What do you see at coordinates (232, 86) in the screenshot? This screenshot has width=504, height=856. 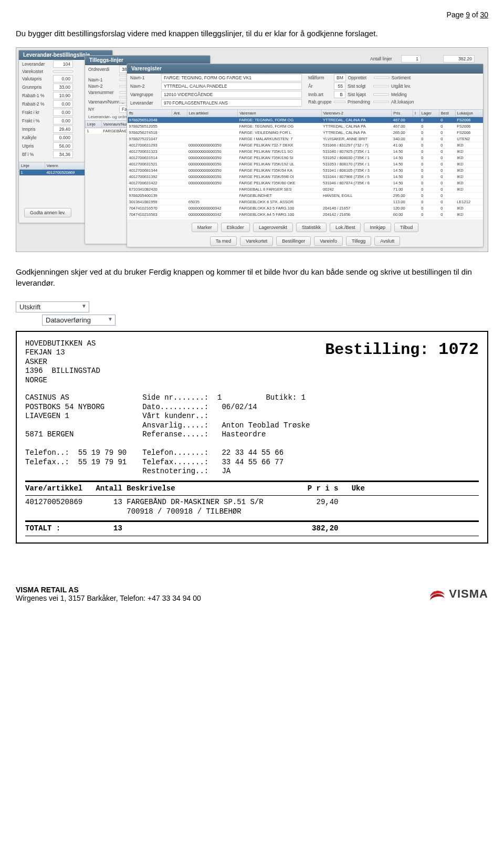 I see `field-value: YTTREDAL, CALINA PANDELE` at bounding box center [232, 86].